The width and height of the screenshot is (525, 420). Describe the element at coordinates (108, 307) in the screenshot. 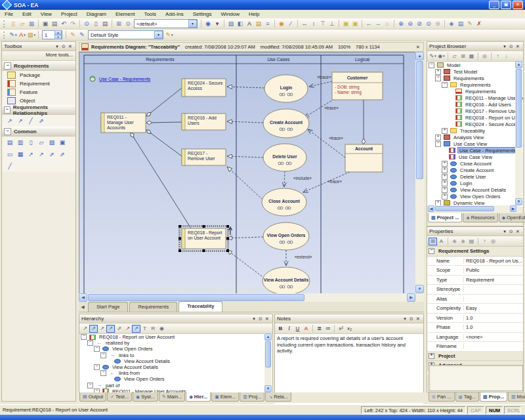

I see `tab-start-page: Start Page` at that location.